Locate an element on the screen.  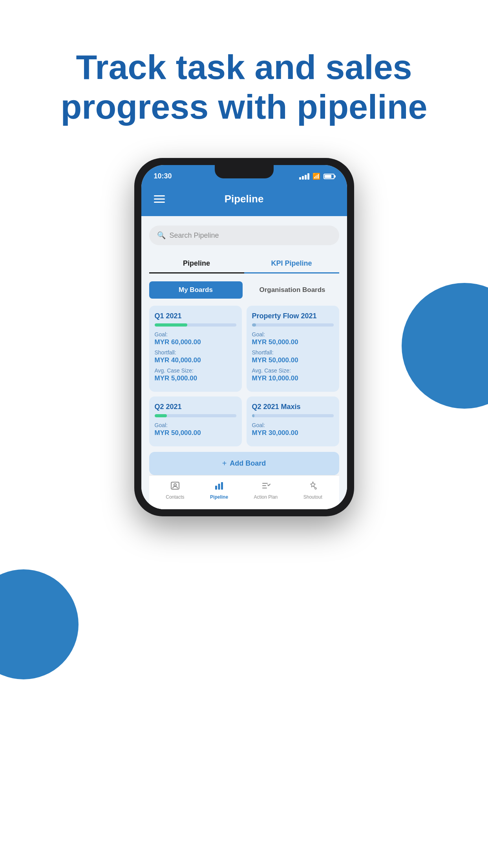
board-card-q1-2021: Q1 2021 Goal: MYR 60,000.00 Shortfall: M… is located at coordinates (196, 349).